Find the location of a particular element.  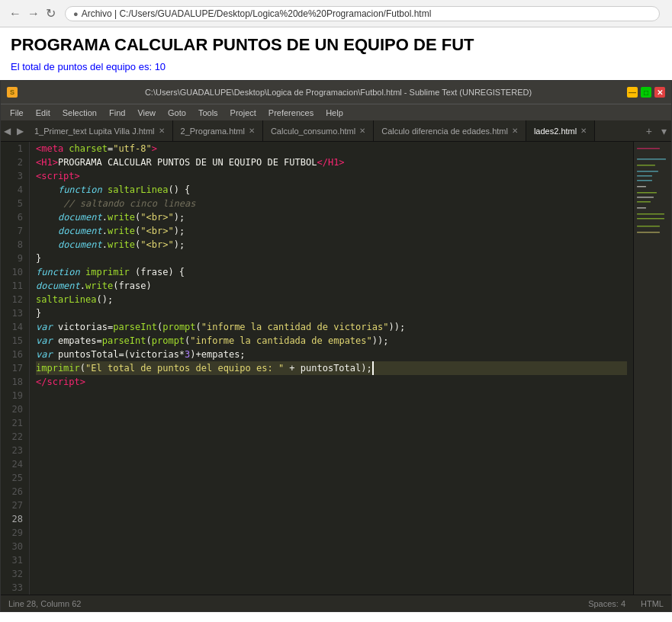

tab-prev-button: ◀ is located at coordinates (8, 131).